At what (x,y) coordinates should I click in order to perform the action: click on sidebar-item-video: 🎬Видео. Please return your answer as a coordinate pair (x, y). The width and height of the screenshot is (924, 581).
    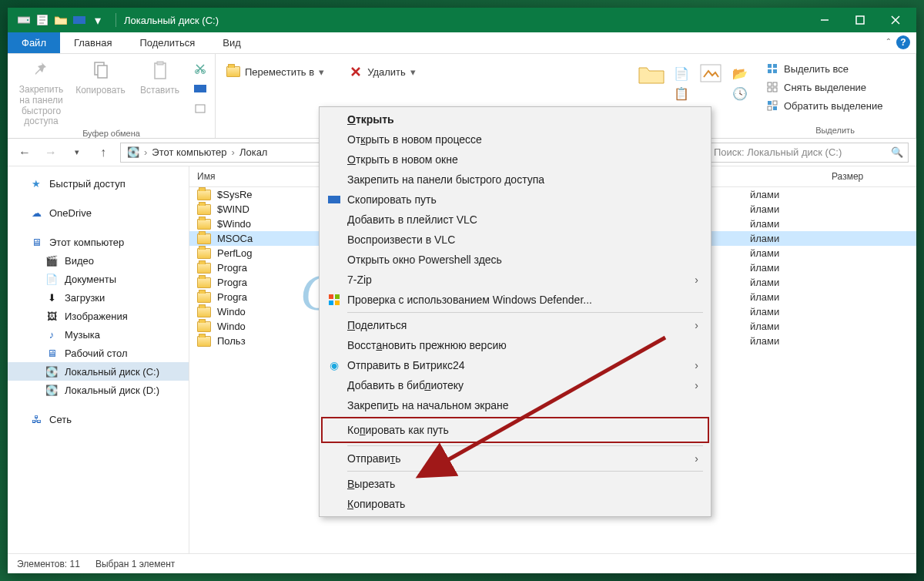
    Looking at the image, I should click on (99, 260).